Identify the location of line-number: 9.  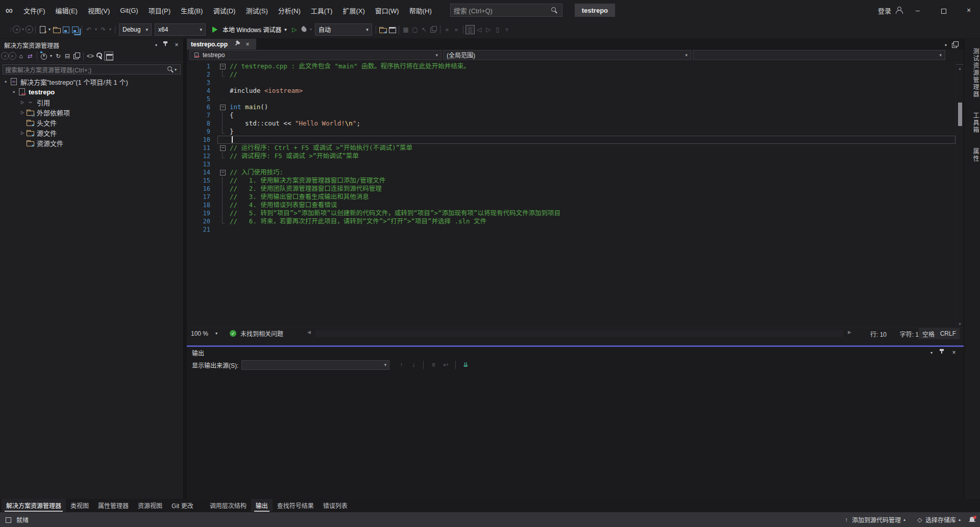
(202, 132).